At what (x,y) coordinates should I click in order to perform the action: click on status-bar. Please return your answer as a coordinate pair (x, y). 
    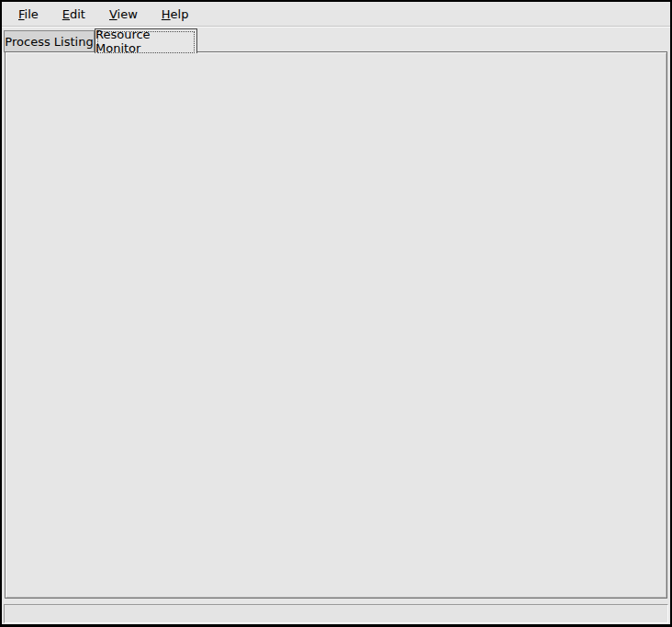
    Looking at the image, I should click on (336, 613).